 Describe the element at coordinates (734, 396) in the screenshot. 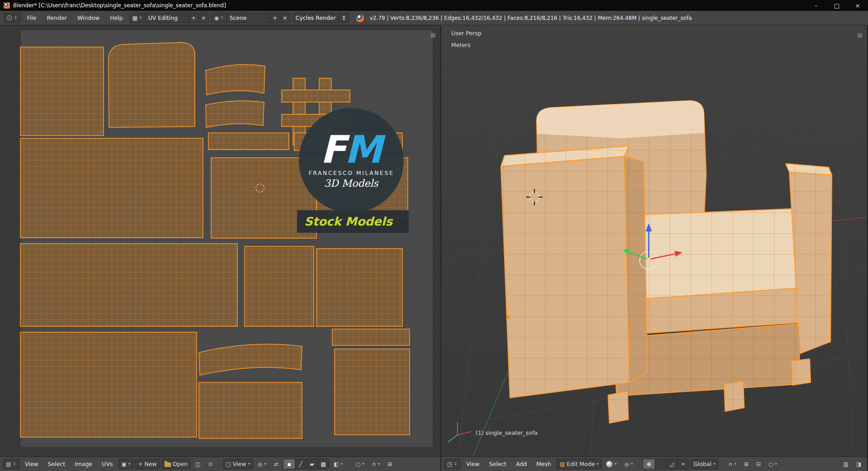

I see `sofa-foot-middle` at that location.